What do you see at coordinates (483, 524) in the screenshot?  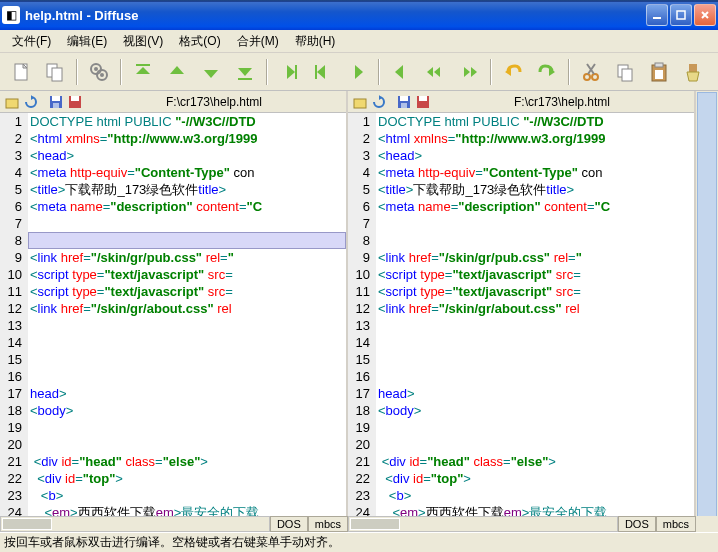 I see `right-h-scrollbar` at bounding box center [483, 524].